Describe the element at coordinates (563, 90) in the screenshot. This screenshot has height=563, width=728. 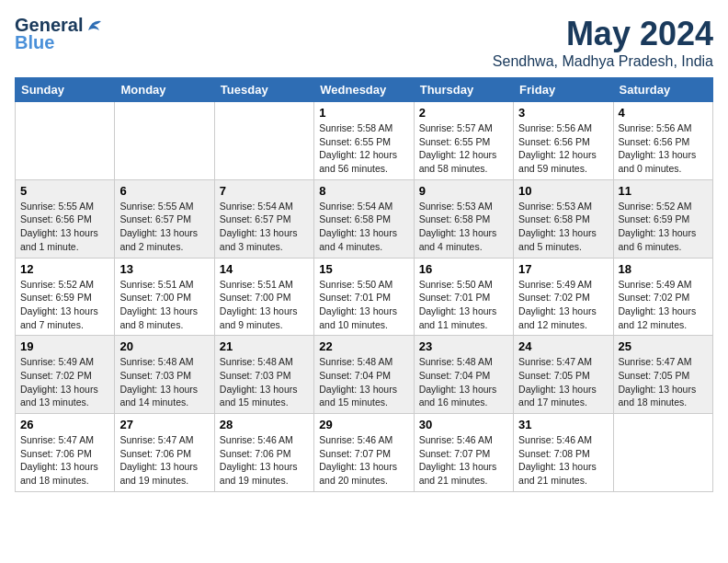
I see `col-header-friday: Friday` at that location.